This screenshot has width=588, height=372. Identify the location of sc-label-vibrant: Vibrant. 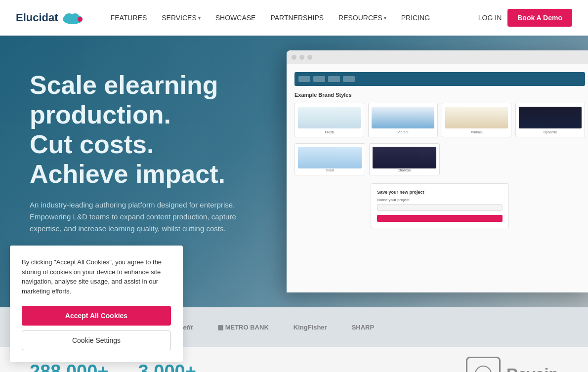
(403, 132).